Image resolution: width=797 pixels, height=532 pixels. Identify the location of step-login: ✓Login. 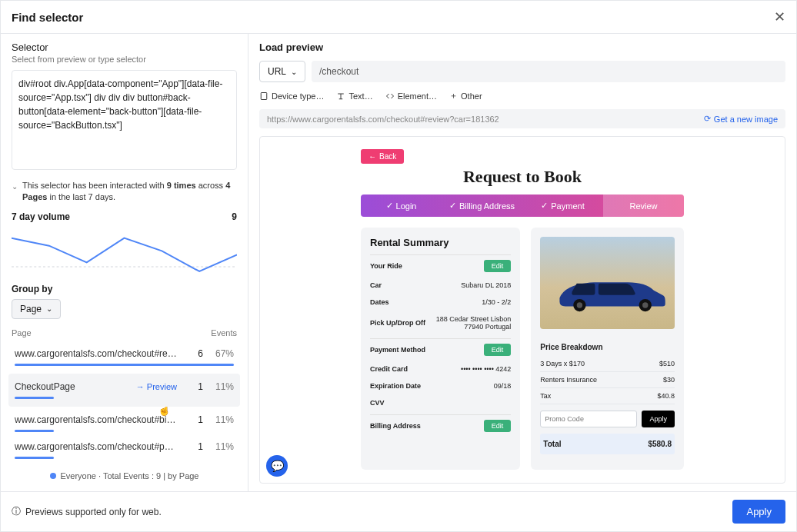
(402, 206).